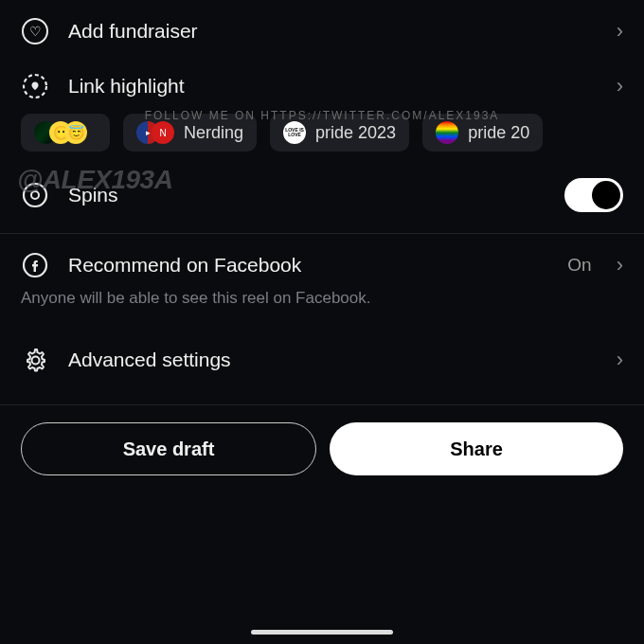 The height and width of the screenshot is (644, 644). What do you see at coordinates (35, 31) in the screenshot?
I see `fundraiser-icon` at bounding box center [35, 31].